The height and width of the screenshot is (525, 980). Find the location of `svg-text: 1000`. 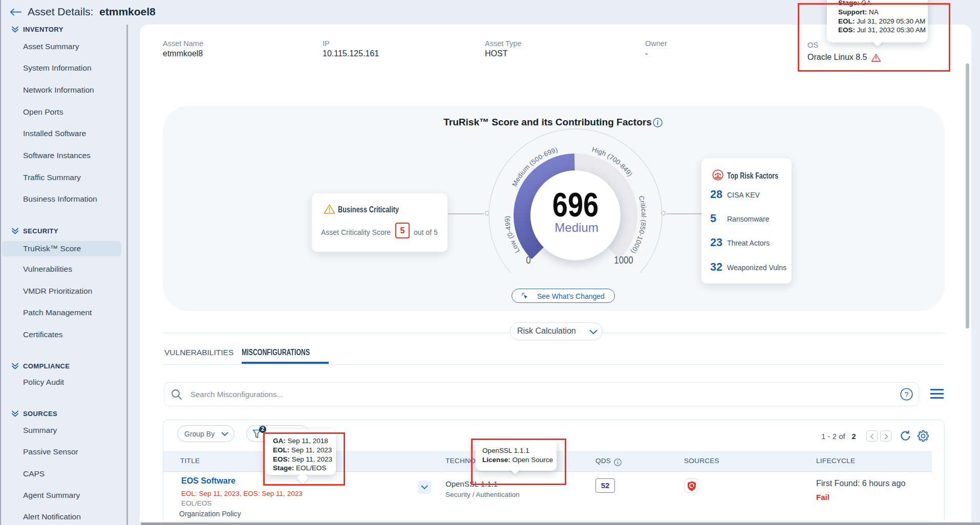

svg-text: 1000 is located at coordinates (624, 260).